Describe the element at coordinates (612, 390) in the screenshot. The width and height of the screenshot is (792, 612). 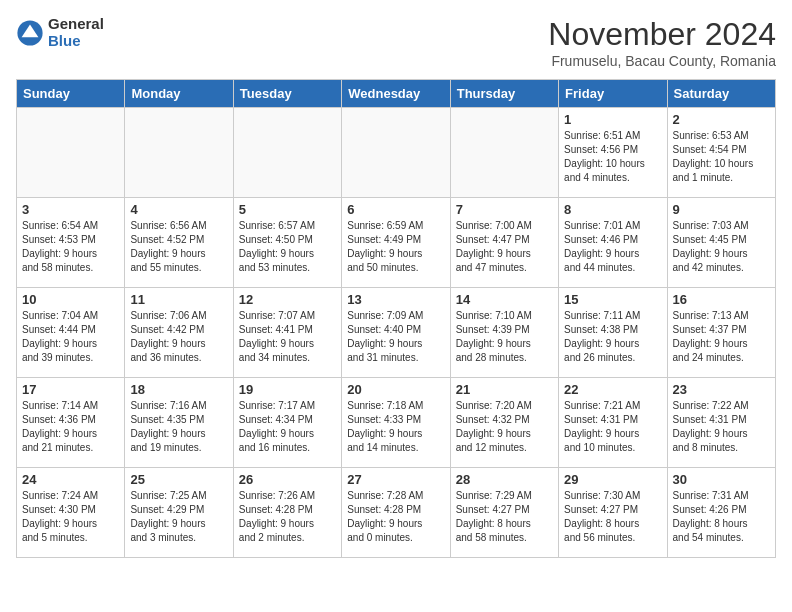
I see `day-number: 22` at that location.